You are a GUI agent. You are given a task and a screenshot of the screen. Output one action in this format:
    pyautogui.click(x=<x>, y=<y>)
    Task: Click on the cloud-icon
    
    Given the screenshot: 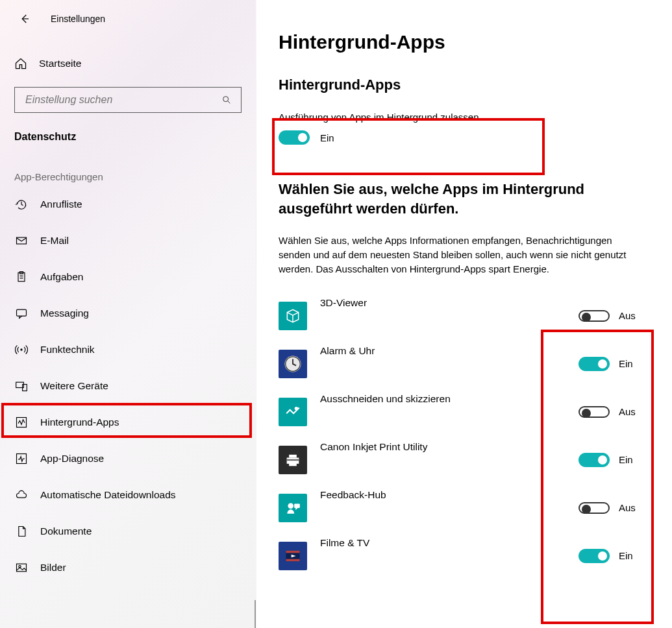 What is the action you would take?
    pyautogui.click(x=21, y=495)
    